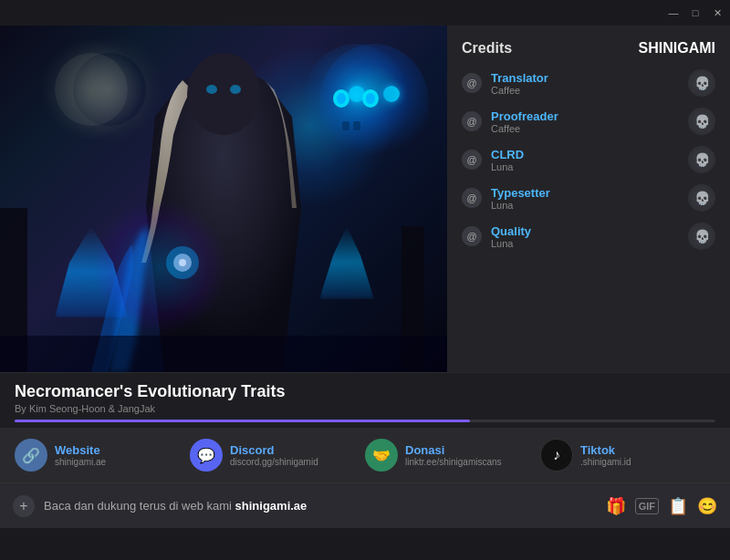 The height and width of the screenshot is (560, 730). Describe the element at coordinates (695, 13) in the screenshot. I see `maximize-button: □` at that location.